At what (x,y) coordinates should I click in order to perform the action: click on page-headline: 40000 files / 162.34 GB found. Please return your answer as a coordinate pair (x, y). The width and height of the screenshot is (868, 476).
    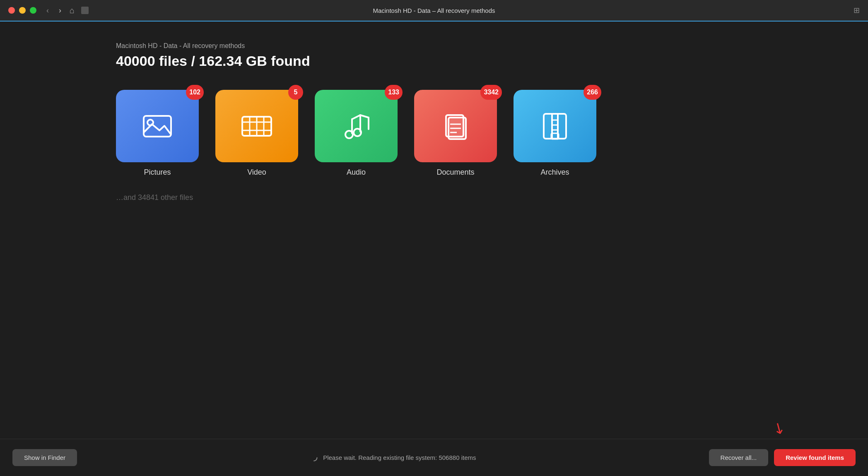
    Looking at the image, I should click on (434, 61).